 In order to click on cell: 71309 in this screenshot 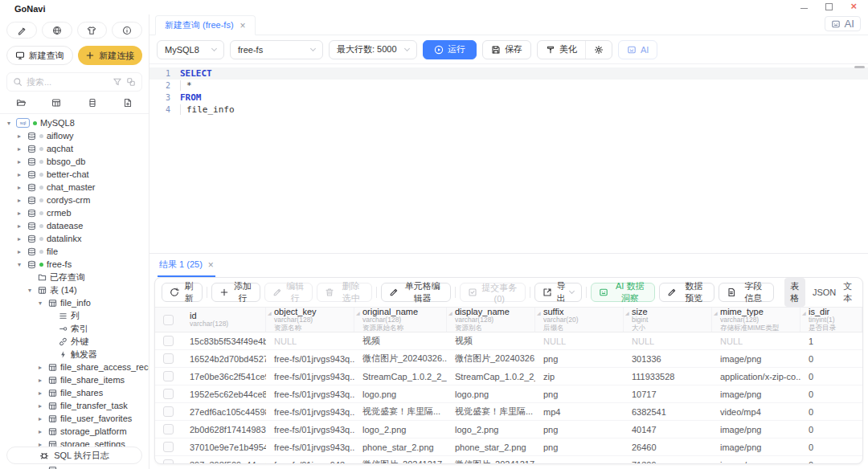, I will do `click(668, 463)`.